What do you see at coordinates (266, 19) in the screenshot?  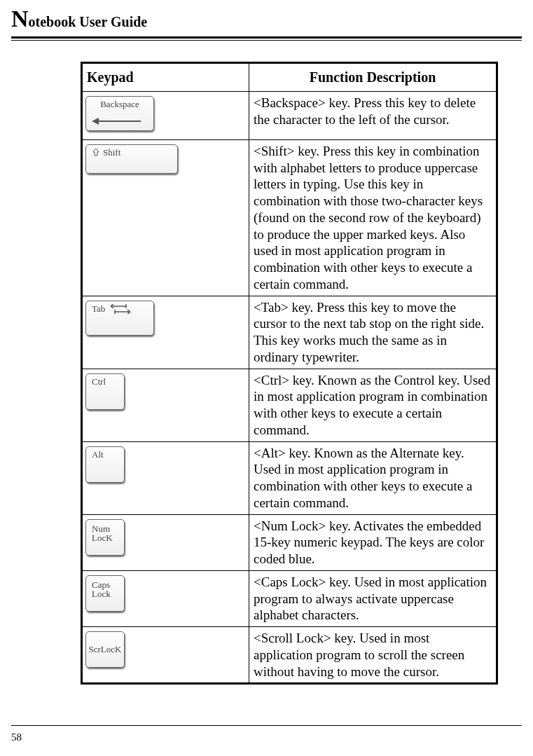 I see `page-title: Notebook User Guide` at bounding box center [266, 19].